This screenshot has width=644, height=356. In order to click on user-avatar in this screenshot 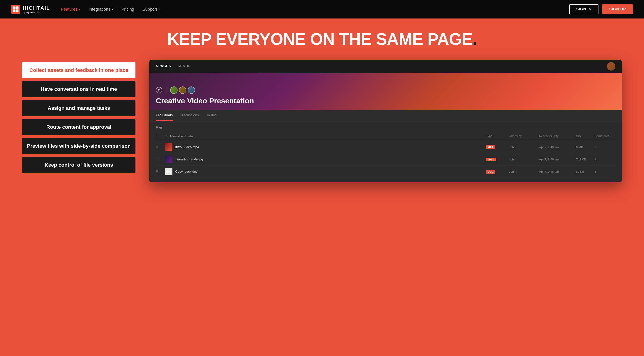, I will do `click(611, 66)`.